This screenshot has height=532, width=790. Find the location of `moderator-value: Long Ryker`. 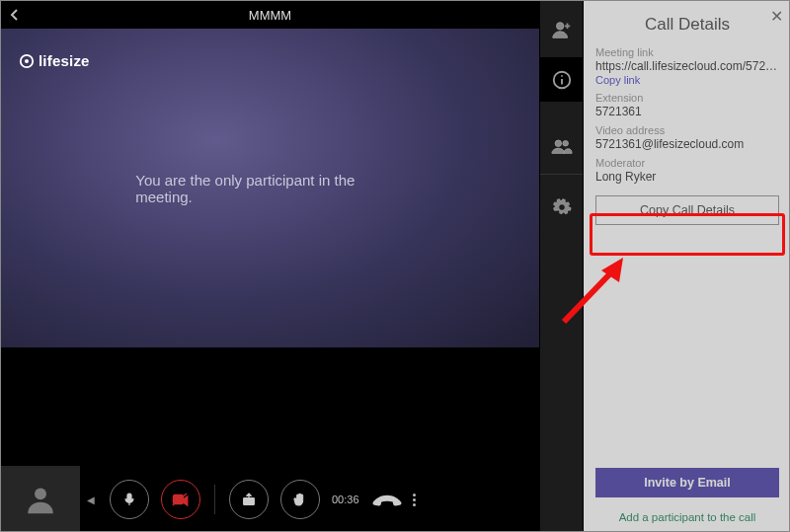

moderator-value: Long Ryker is located at coordinates (687, 177).